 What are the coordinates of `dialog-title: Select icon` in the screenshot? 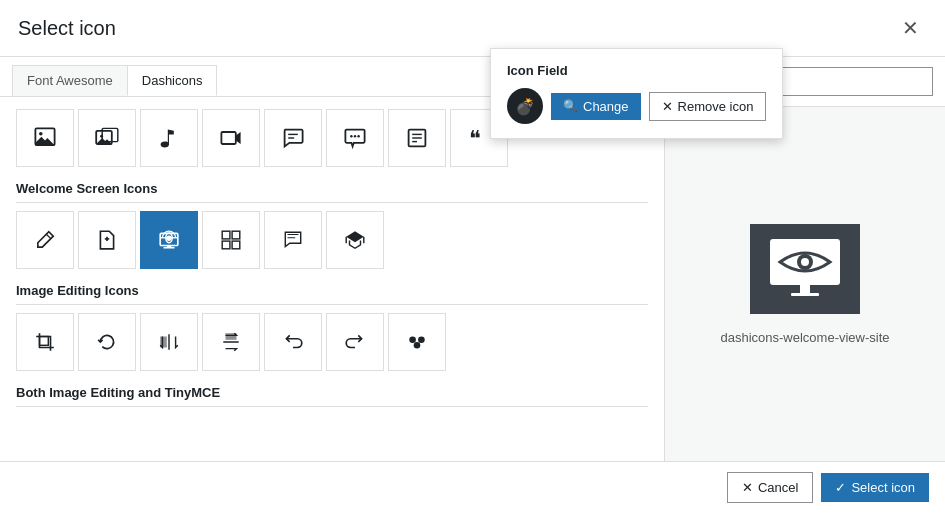 It's located at (67, 28).